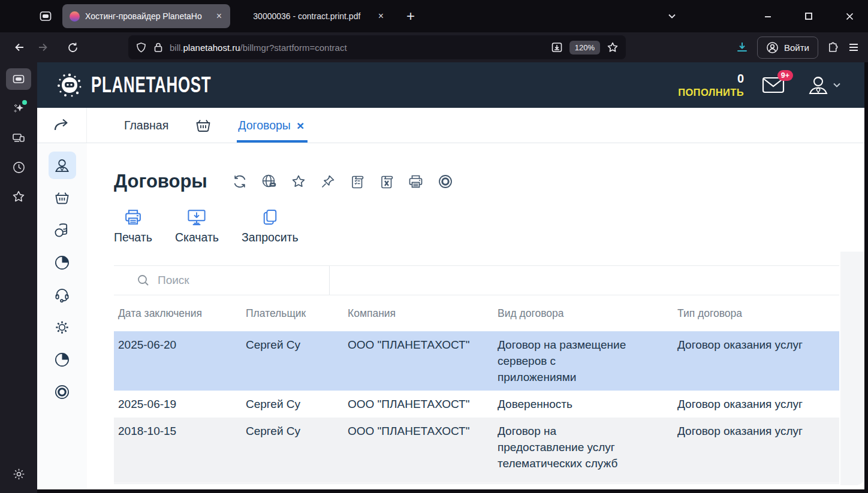 The width and height of the screenshot is (868, 493). Describe the element at coordinates (62, 230) in the screenshot. I see `sidebar-item-finance` at that location.